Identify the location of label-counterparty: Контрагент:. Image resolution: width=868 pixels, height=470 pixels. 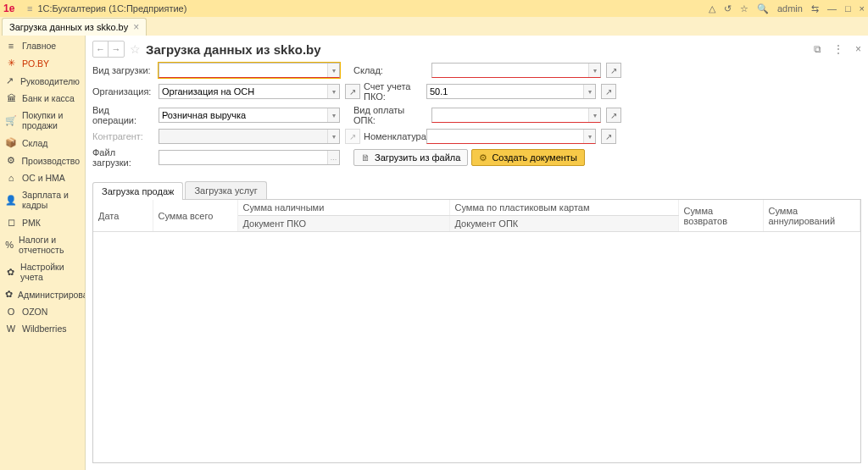
(124, 136).